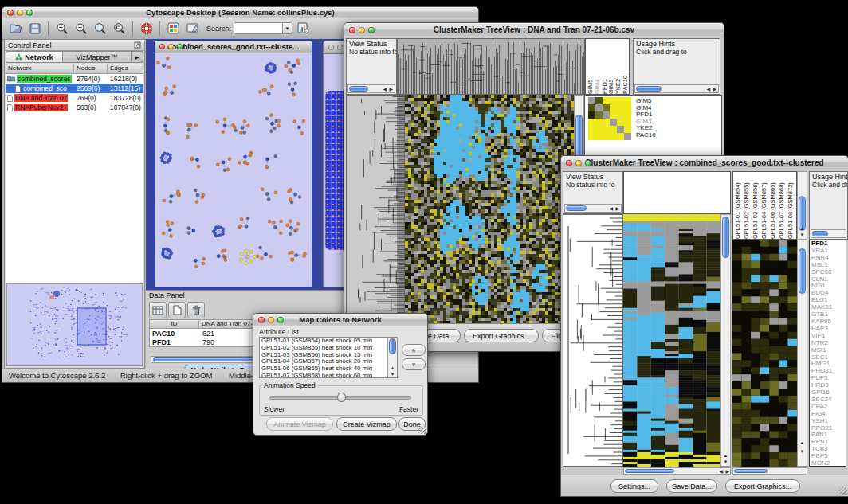 This screenshot has width=848, height=504. I want to click on tv2-row-dendrogram, so click(593, 341).